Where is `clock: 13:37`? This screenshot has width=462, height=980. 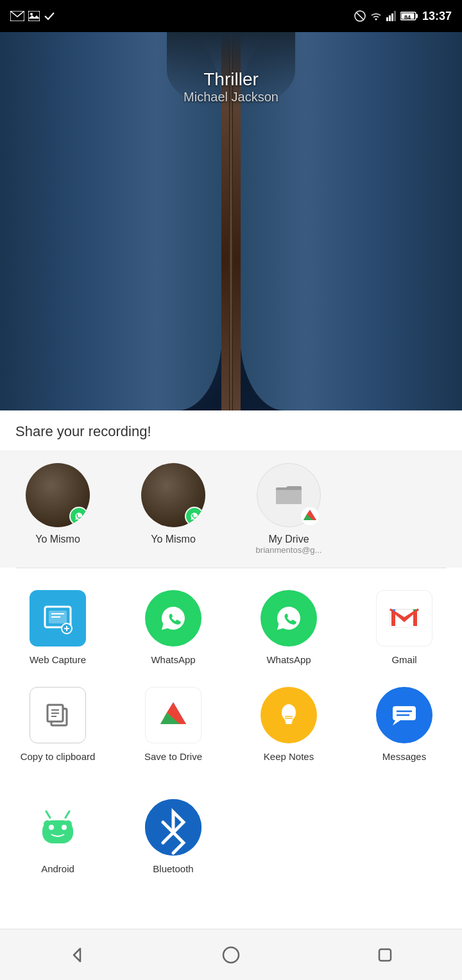
clock: 13:37 is located at coordinates (437, 17).